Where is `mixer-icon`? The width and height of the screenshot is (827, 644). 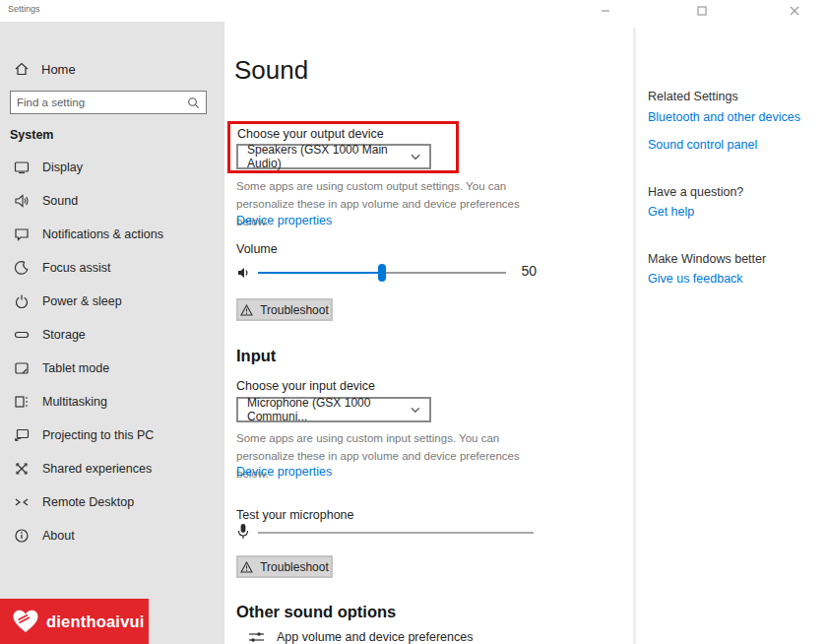
mixer-icon is located at coordinates (256, 637).